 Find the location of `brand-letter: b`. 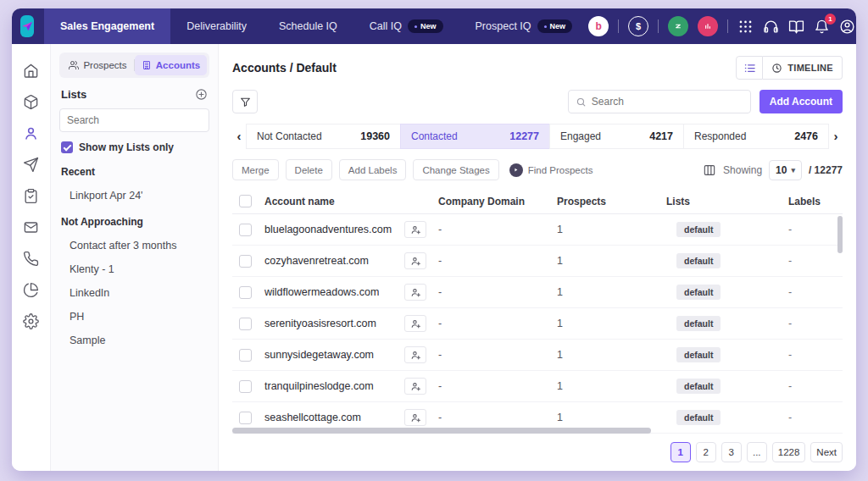

brand-letter: b is located at coordinates (598, 26).